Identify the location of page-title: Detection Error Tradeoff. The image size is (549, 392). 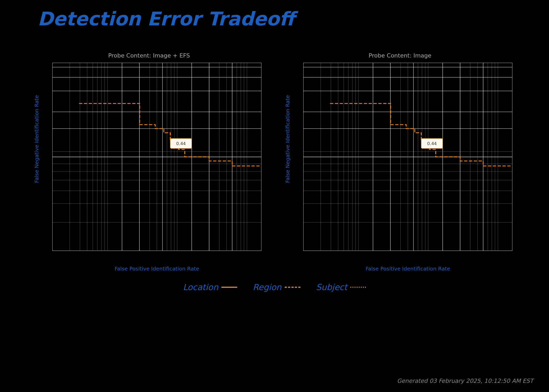
(166, 19).